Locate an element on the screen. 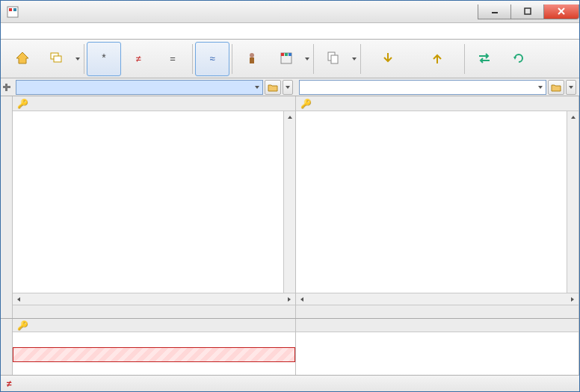 Image resolution: width=580 pixels, height=392 pixels. menu-view is located at coordinates (56, 31).